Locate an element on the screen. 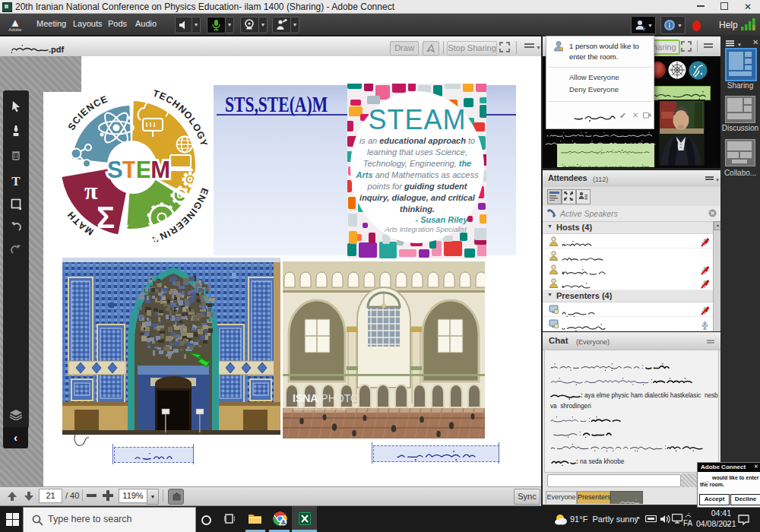  svg-text: STEAM is located at coordinates (416, 120).